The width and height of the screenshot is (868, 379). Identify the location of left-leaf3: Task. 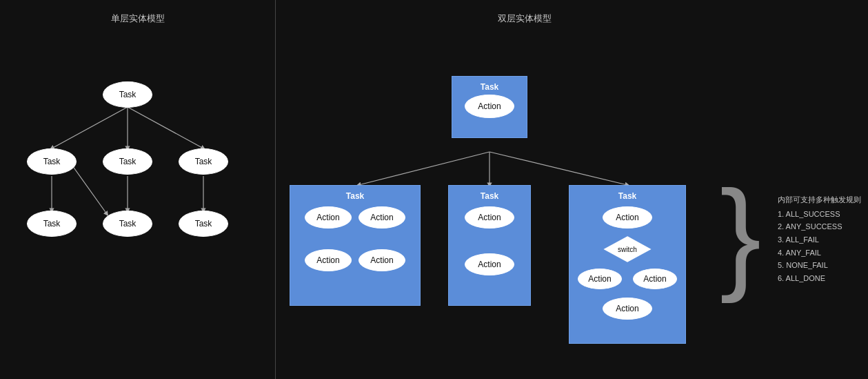
(203, 224).